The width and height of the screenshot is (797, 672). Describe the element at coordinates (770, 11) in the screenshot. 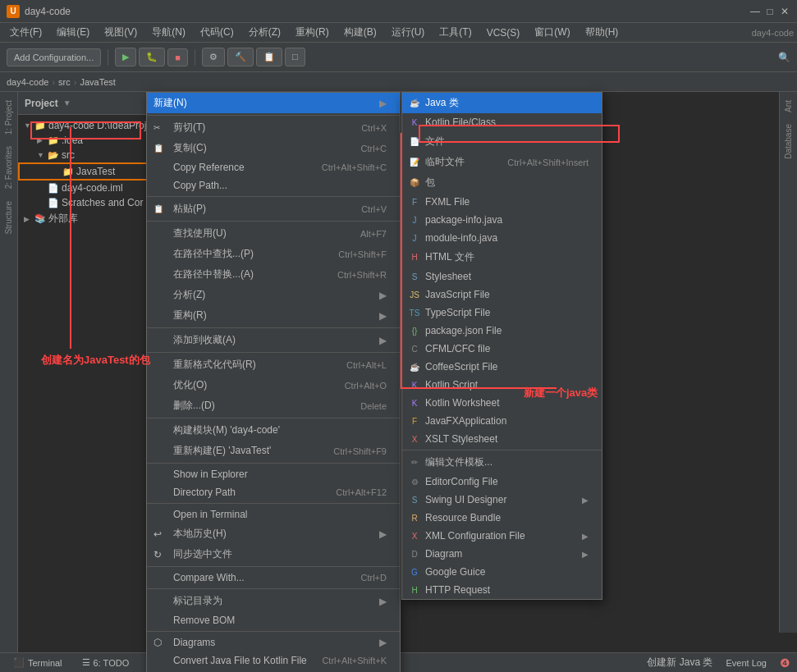

I see `maximize-button: □` at that location.